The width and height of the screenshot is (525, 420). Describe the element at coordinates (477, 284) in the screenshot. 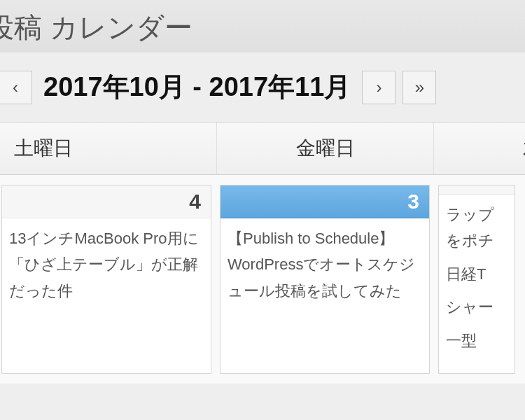

I see `cell-body: ラップ をポチ 日経T シャー 一型` at that location.